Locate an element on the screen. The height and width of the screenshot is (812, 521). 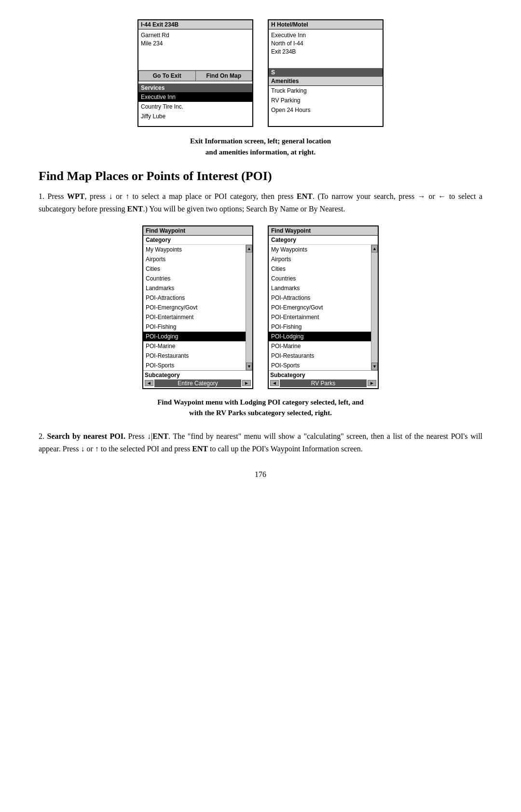
right-info-line-2: North of I-44 is located at coordinates (326, 43).